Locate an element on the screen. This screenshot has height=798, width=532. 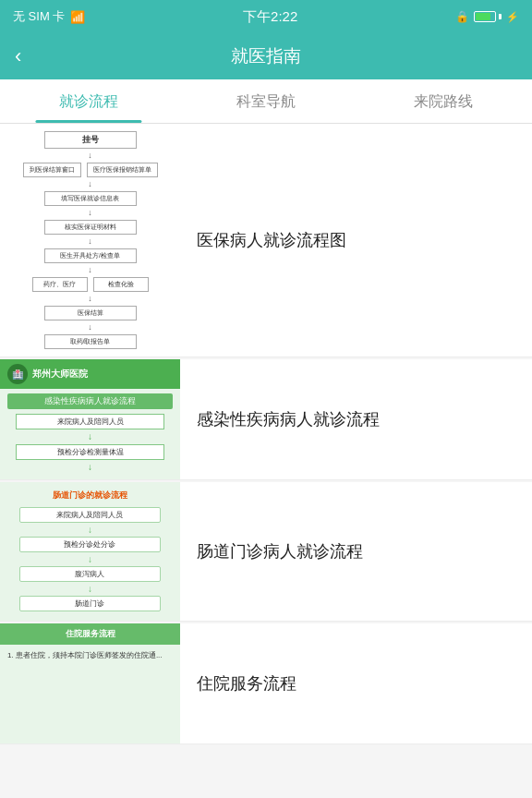
no-sim-label: 无 SIM 卡 is located at coordinates (39, 17).